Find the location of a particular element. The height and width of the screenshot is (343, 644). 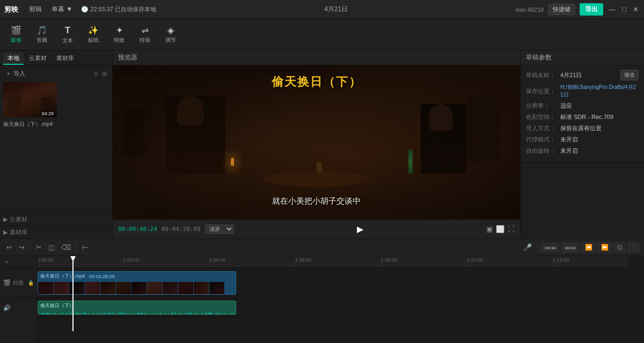

tool-text: T 文本 is located at coordinates (68, 35).